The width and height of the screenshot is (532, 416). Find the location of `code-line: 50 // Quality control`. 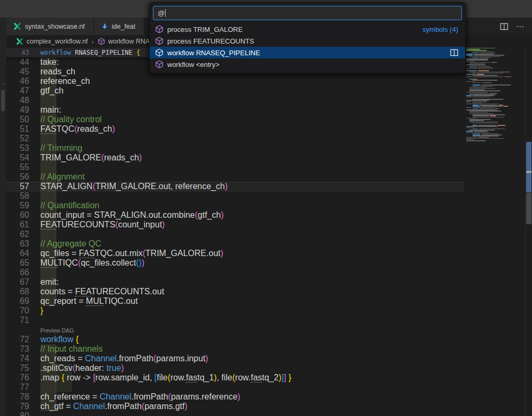

code-line: 50 // Quality control is located at coordinates (235, 120).